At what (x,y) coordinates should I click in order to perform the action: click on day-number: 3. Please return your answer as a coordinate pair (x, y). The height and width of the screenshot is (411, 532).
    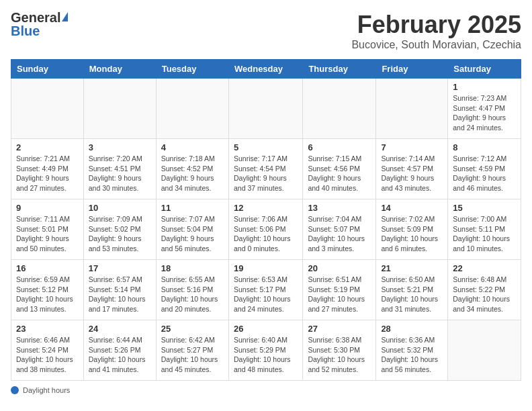
    Looking at the image, I should click on (120, 148).